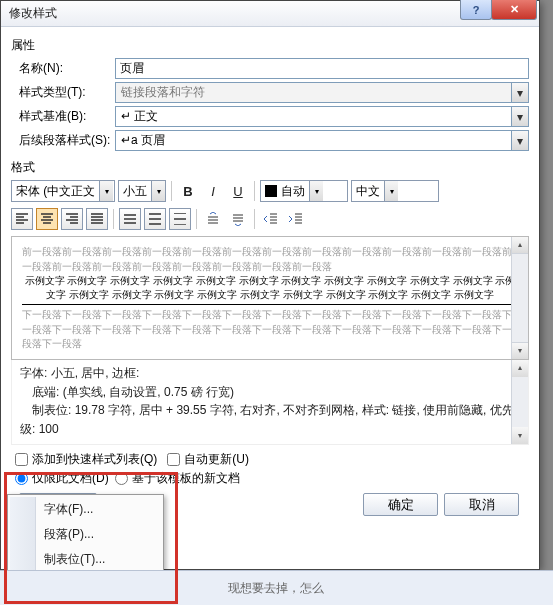 This screenshot has height=605, width=553. Describe the element at coordinates (322, 116) in the screenshot. I see `based-combo: ↵ 正文 ▾` at that location.